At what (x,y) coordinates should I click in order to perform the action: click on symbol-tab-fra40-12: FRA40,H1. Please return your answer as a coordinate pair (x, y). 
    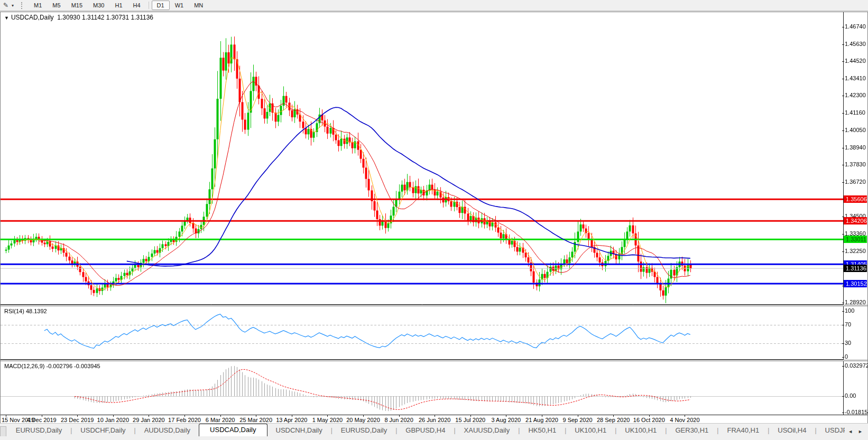
    Looking at the image, I should click on (743, 430).